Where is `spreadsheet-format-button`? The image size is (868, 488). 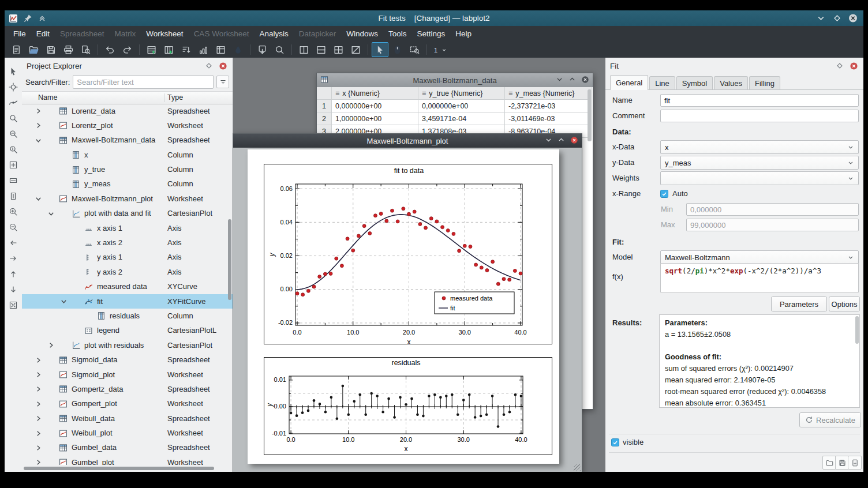 spreadsheet-format-button is located at coordinates (220, 50).